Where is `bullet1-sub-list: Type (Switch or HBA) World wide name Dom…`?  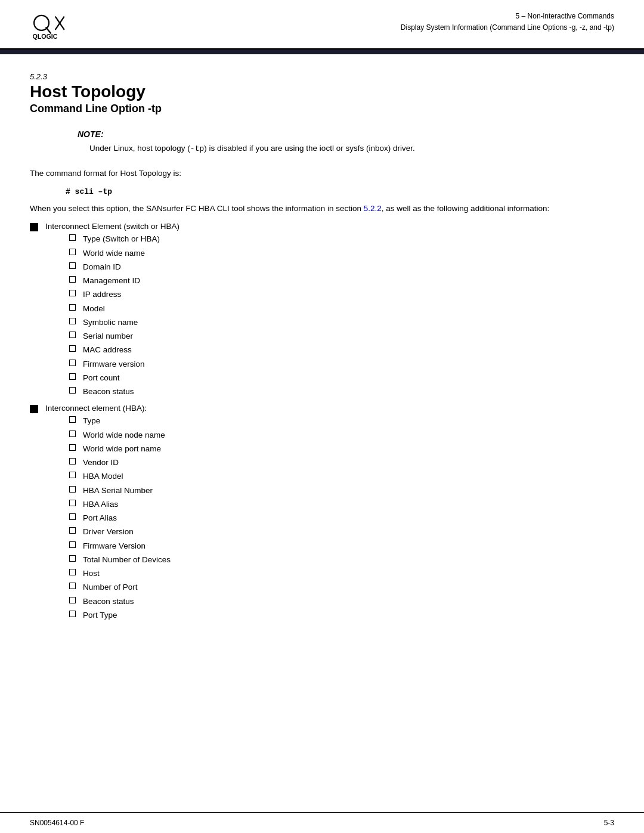 bullet1-sub-list: Type (Switch or HBA) World wide name Dom… is located at coordinates (124, 315).